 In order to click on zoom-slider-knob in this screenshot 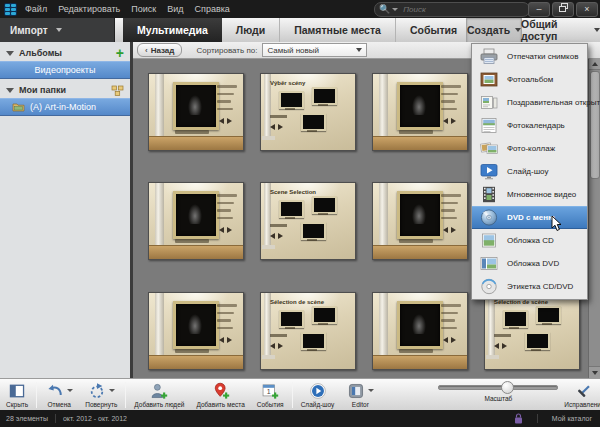, I will do `click(508, 388)`.